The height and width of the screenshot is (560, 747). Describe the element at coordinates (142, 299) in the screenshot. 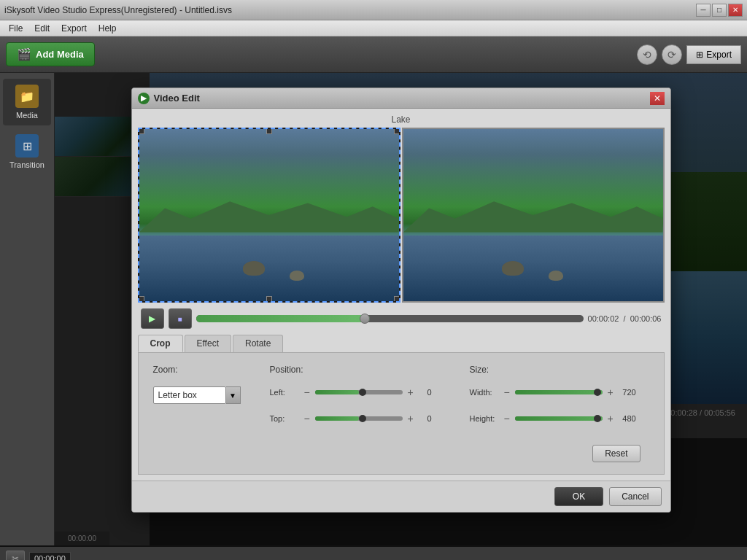

I see `handle-bl` at that location.